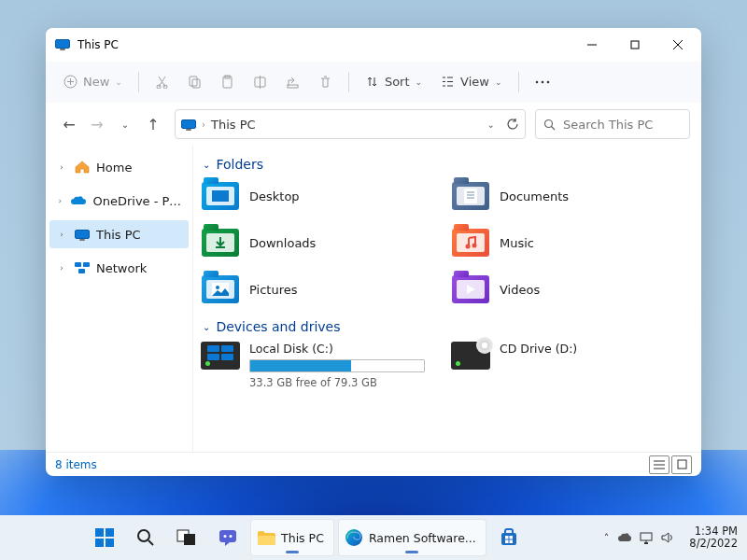 This screenshot has height=560, width=747. I want to click on view-icon, so click(448, 82).